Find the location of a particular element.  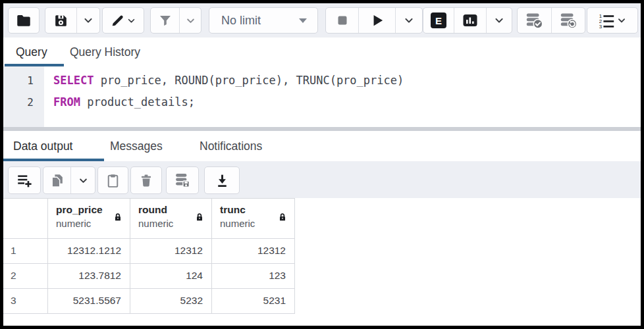

svg-text: 3 is located at coordinates (601, 26).